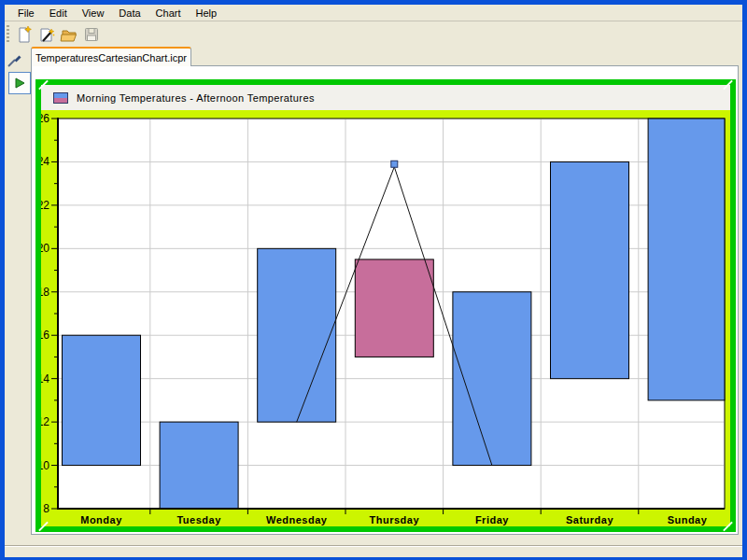 The image size is (747, 560). Describe the element at coordinates (45, 292) in the screenshot. I see `svg-text: 18` at that location.